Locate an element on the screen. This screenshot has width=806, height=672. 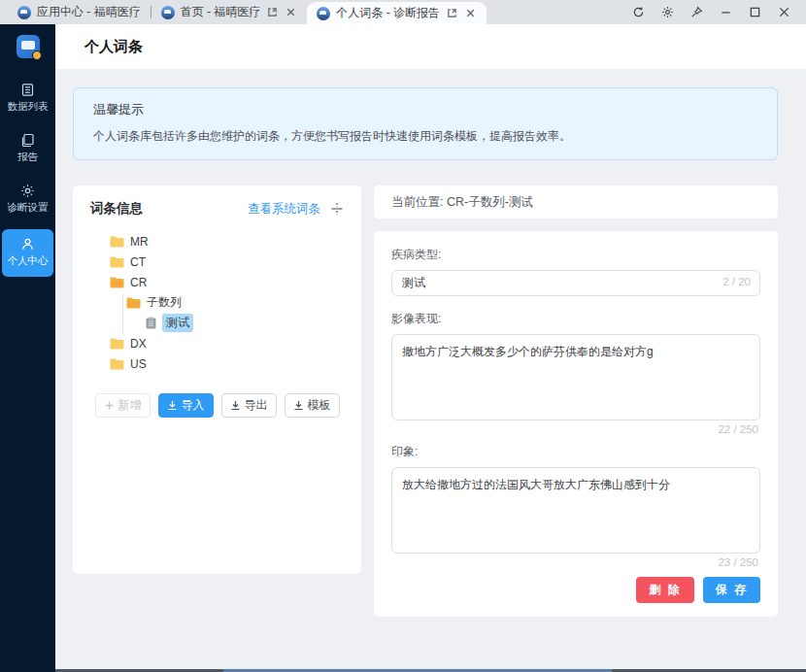
document-icon is located at coordinates (151, 322).